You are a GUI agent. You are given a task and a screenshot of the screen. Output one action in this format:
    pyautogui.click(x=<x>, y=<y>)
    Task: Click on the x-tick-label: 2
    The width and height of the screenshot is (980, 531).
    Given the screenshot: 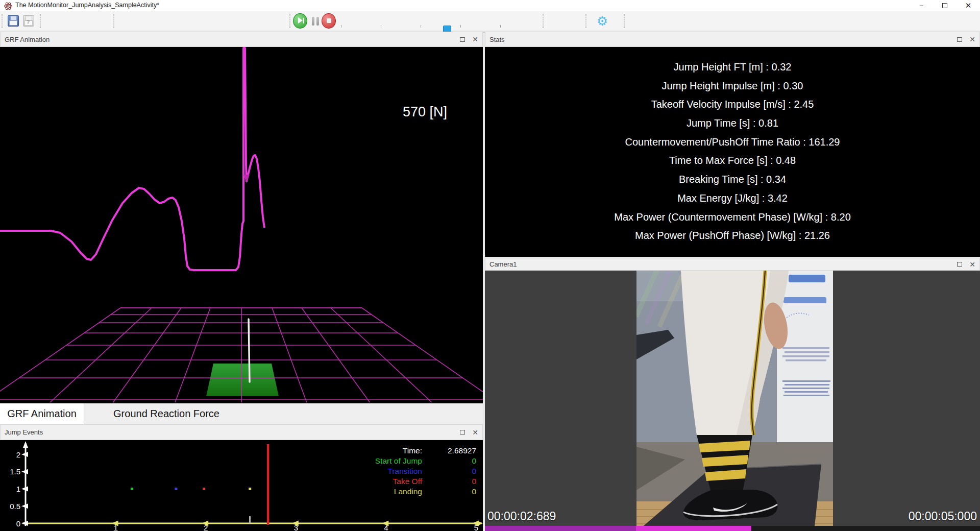 What is the action you would take?
    pyautogui.click(x=206, y=527)
    